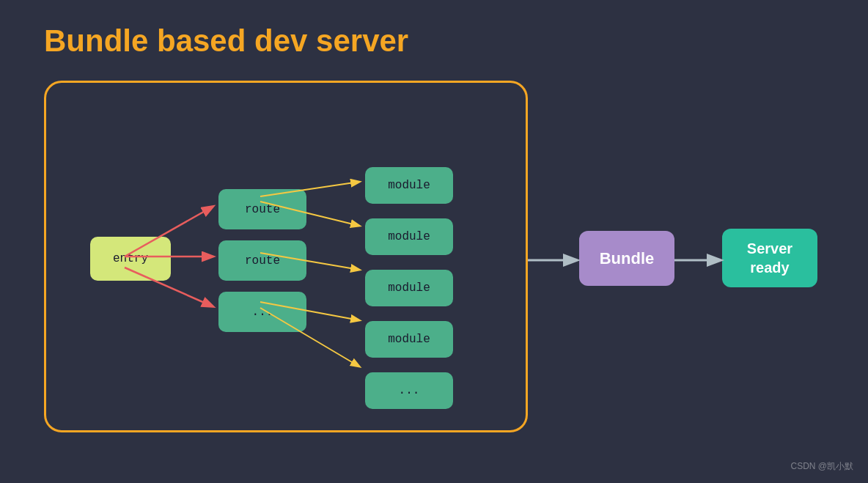  What do you see at coordinates (262, 261) in the screenshot?
I see `route2-node: route` at bounding box center [262, 261].